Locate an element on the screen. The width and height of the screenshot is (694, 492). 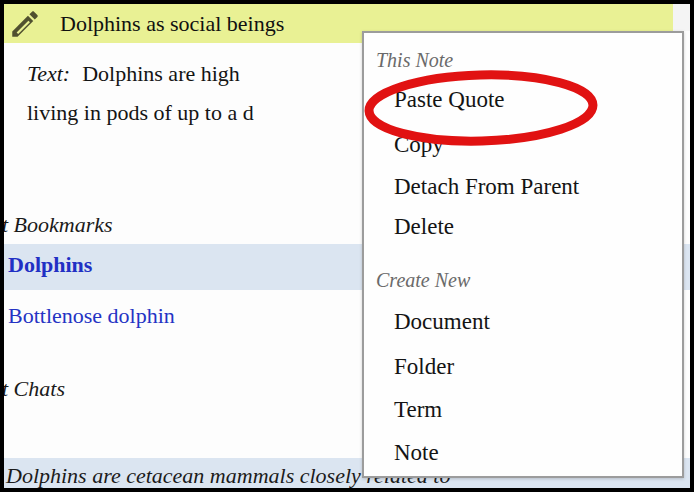
chats-section-header: t Chats is located at coordinates (34, 389).